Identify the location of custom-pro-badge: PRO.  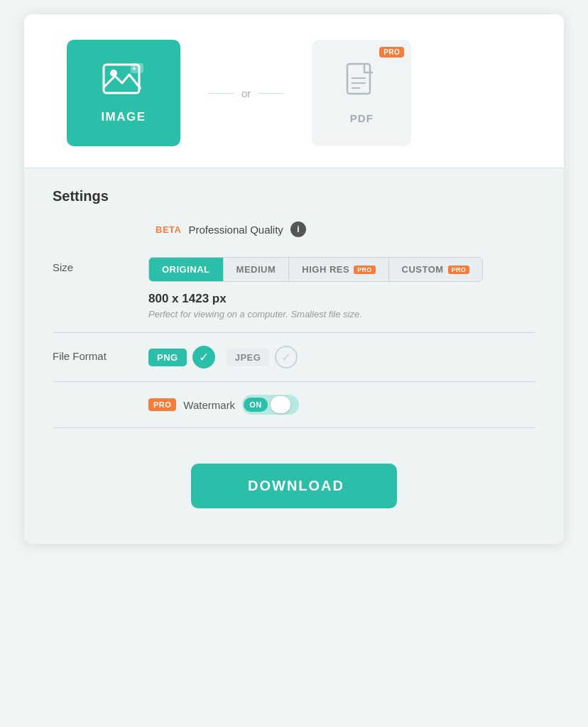
(459, 270).